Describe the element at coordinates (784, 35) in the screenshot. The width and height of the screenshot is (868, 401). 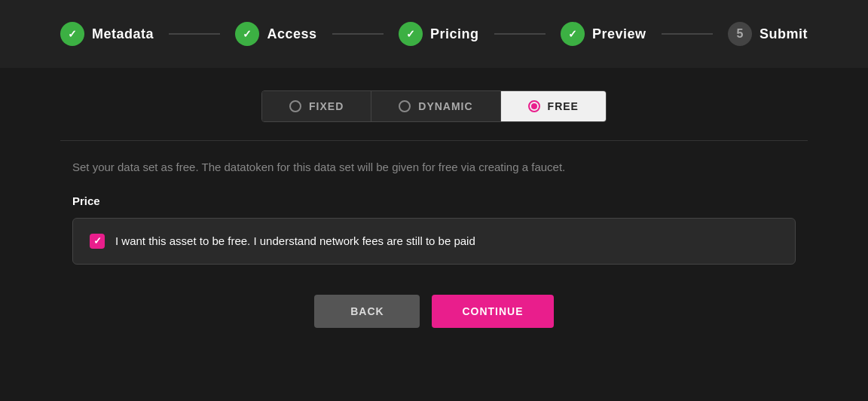
I see `step-submit-label: Submit` at that location.